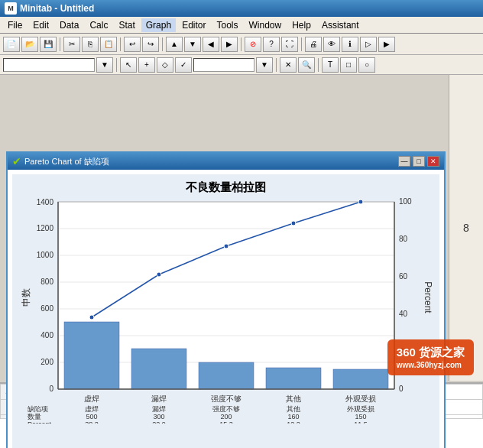  I want to click on right-btn: ▶, so click(229, 44).